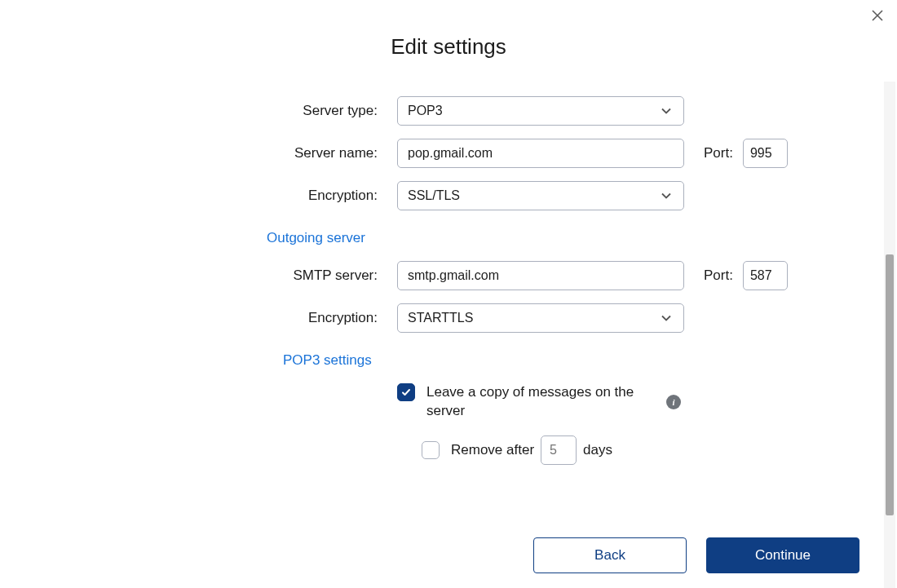 This screenshot has height=588, width=897. What do you see at coordinates (610, 555) in the screenshot?
I see `back-button: Back` at bounding box center [610, 555].